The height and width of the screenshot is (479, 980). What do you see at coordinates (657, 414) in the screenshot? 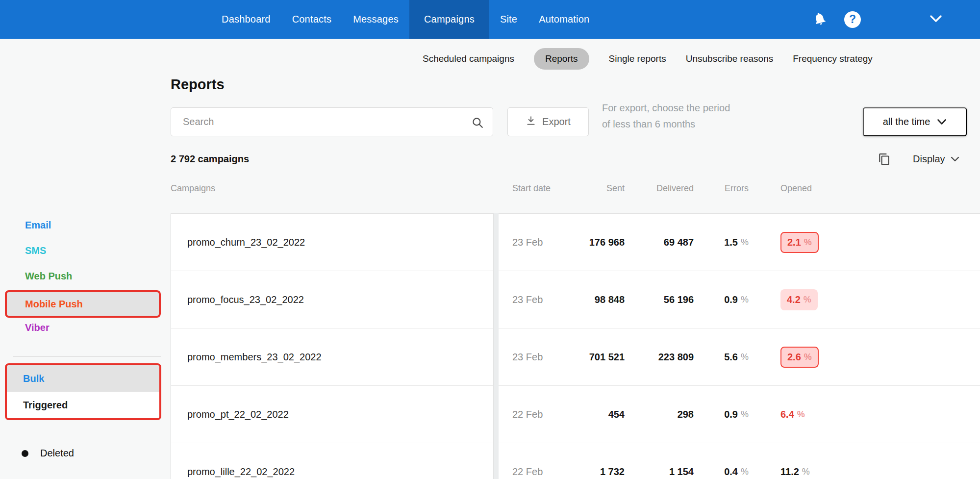
I see `delivered-cell: 298` at bounding box center [657, 414].